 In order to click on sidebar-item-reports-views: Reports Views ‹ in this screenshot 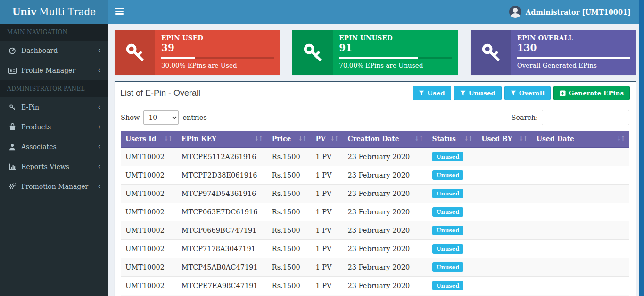, I will do `click(54, 167)`.